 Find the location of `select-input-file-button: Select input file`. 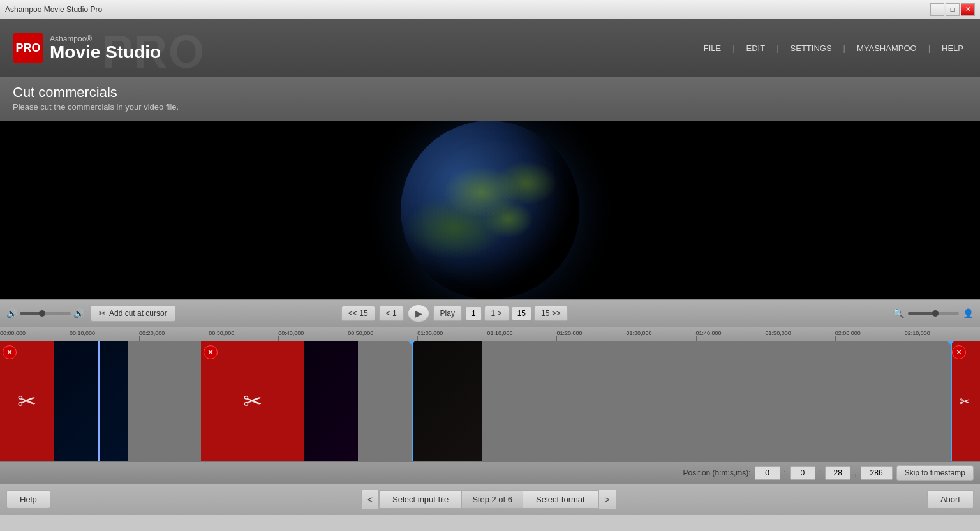

select-input-file-button: Select input file is located at coordinates (420, 499).